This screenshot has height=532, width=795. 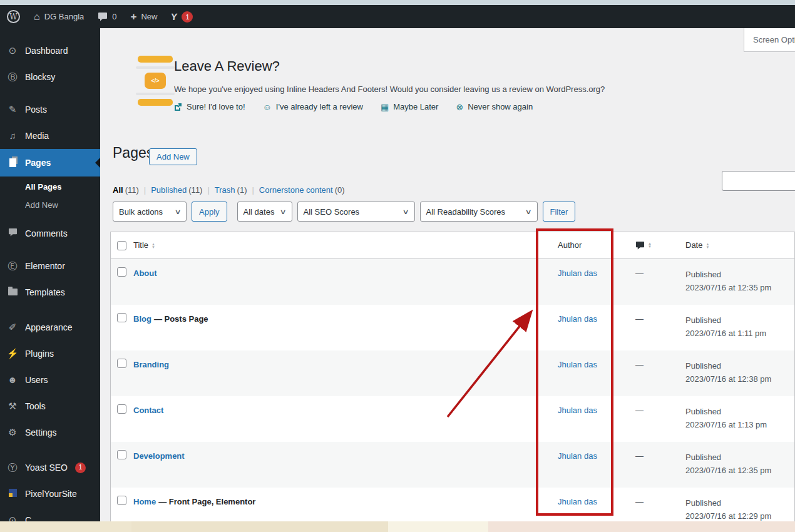 I want to click on sort-arrows-icon: ▲▼, so click(x=650, y=245).